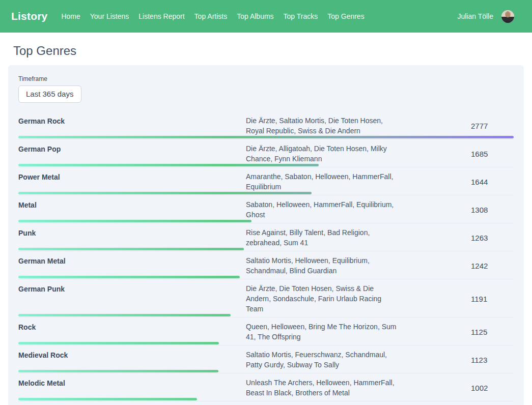  I want to click on genre-name: Rock, so click(132, 327).